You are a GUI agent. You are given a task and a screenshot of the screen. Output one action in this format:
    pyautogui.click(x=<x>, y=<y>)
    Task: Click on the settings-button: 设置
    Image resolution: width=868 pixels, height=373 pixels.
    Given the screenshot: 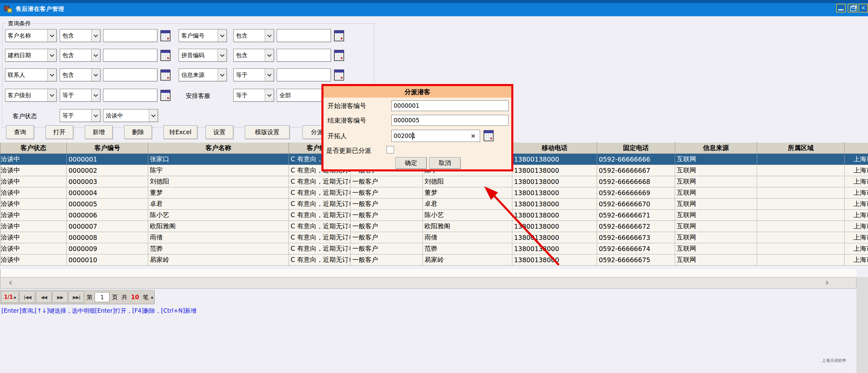 What is the action you would take?
    pyautogui.click(x=219, y=132)
    